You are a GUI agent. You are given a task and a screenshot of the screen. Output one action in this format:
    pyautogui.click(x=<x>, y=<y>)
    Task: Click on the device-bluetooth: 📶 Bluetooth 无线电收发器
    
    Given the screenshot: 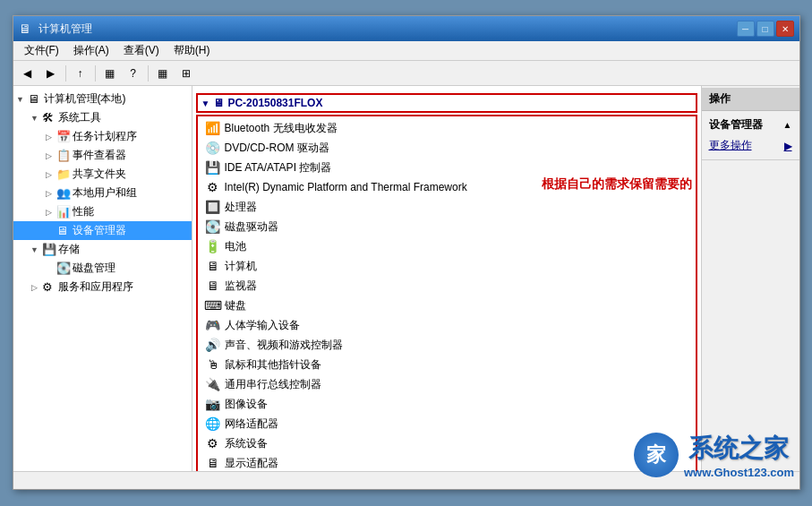 What is the action you would take?
    pyautogui.click(x=447, y=128)
    